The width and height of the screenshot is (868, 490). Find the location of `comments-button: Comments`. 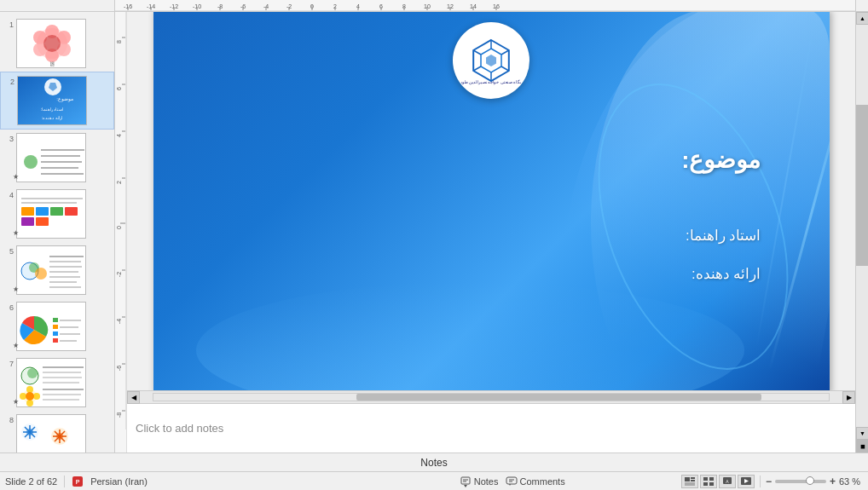

comments-button: Comments is located at coordinates (535, 481).